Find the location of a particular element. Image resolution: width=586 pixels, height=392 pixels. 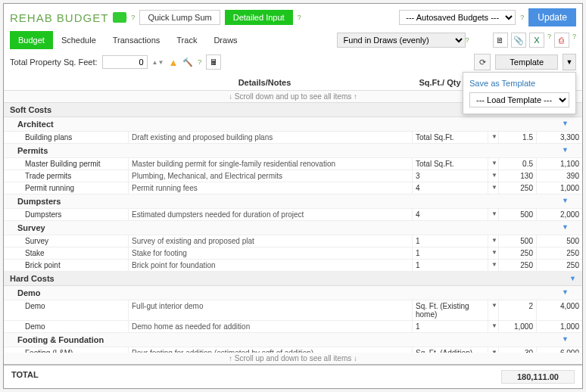

warning-icon: ▲ is located at coordinates (173, 62).